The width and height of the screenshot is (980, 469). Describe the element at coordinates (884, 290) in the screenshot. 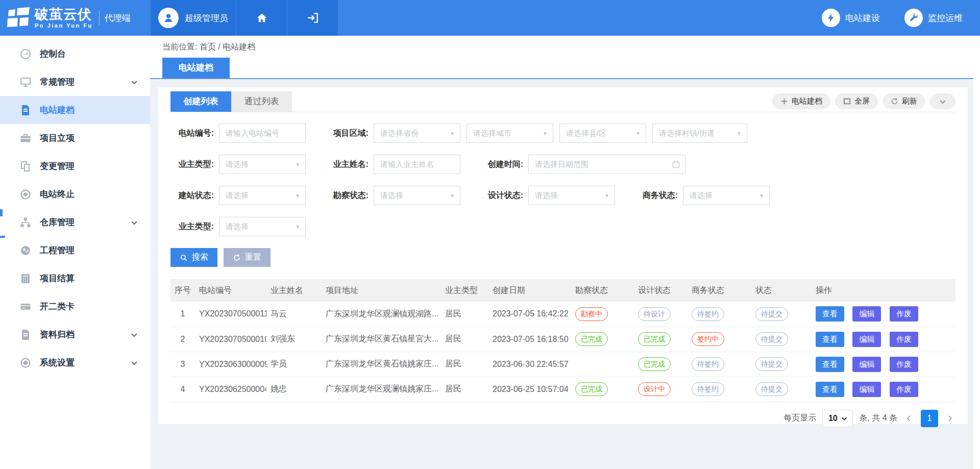

I see `col-actions: 操作` at that location.